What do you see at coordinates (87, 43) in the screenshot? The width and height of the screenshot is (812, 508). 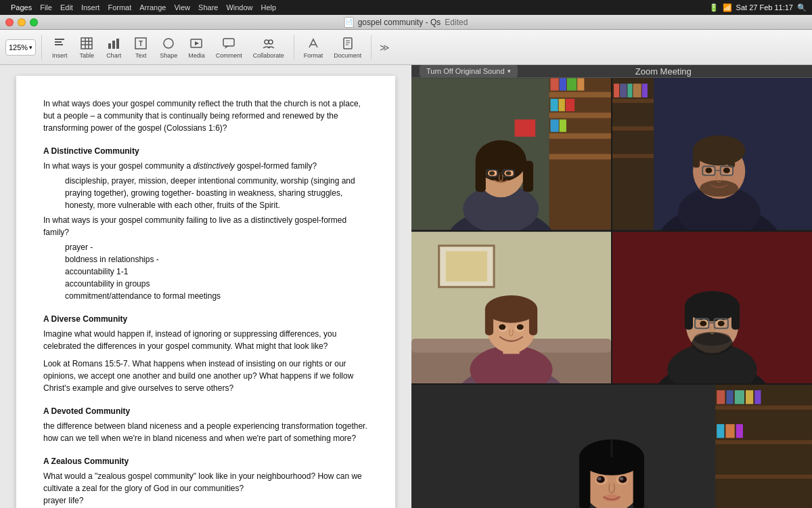 I see `table-icon` at bounding box center [87, 43].